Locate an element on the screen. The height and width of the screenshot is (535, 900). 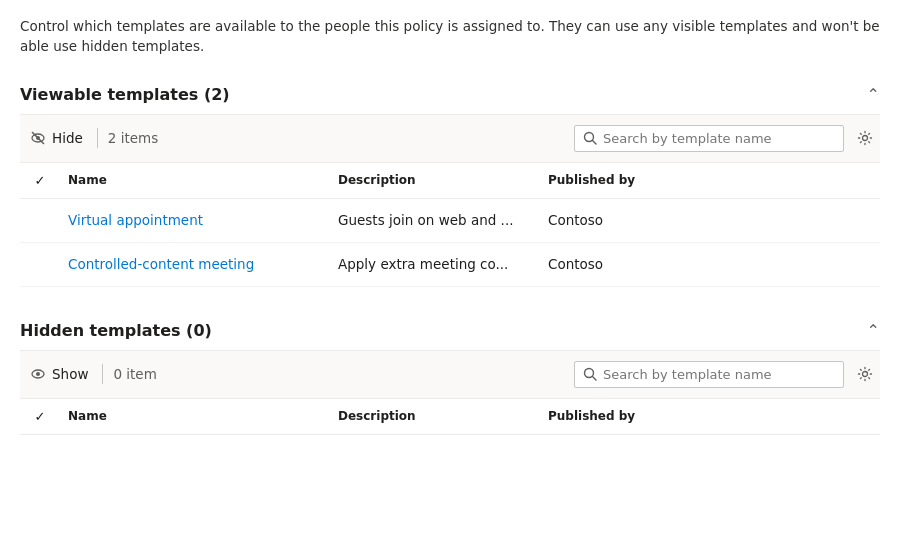
viewable-search-box is located at coordinates (709, 138).